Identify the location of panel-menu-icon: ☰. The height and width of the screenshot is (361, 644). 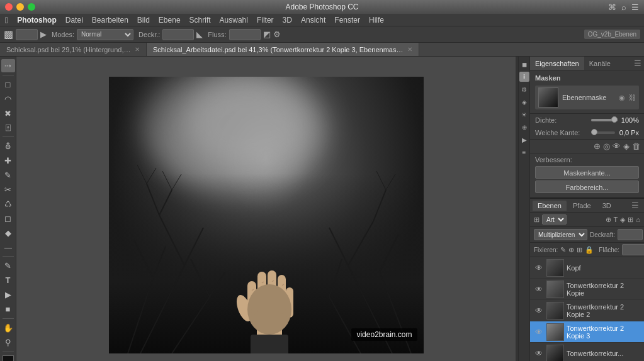
(638, 63).